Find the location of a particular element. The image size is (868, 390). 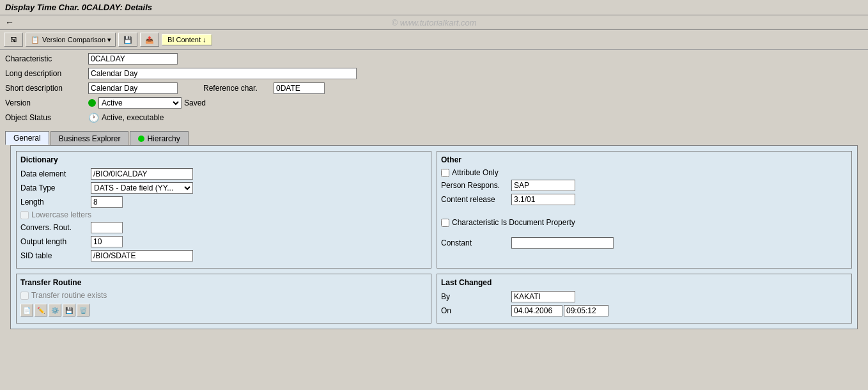

tab-business-explorer: Business Explorer is located at coordinates (89, 138).